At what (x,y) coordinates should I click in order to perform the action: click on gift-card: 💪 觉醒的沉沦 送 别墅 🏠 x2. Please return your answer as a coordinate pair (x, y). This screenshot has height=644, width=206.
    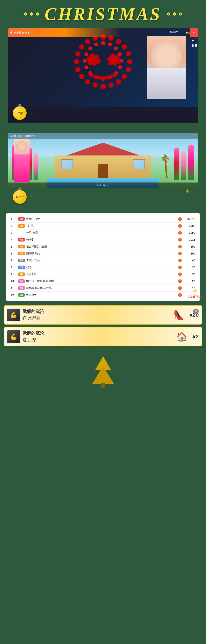
    Looking at the image, I should click on (103, 336).